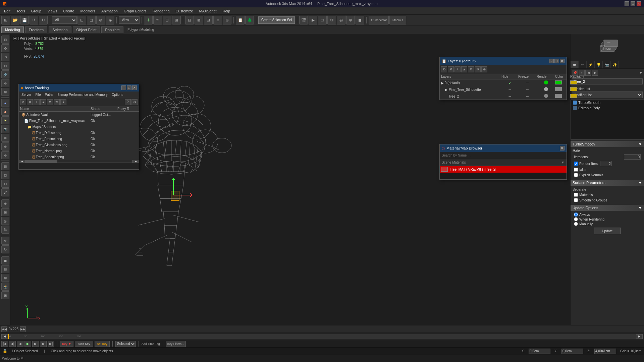 The image size is (644, 362). What do you see at coordinates (503, 169) in the screenshot?
I see `mat-item-tree: Tree_MAT ( VRayMtl ) [Tree_2]` at bounding box center [503, 169].